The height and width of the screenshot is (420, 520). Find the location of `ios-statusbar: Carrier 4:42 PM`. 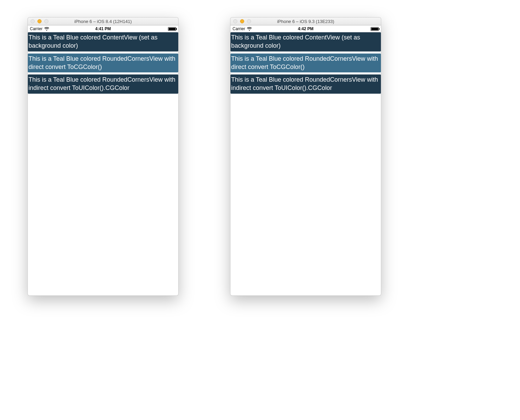

ios-statusbar: Carrier 4:42 PM is located at coordinates (306, 29).